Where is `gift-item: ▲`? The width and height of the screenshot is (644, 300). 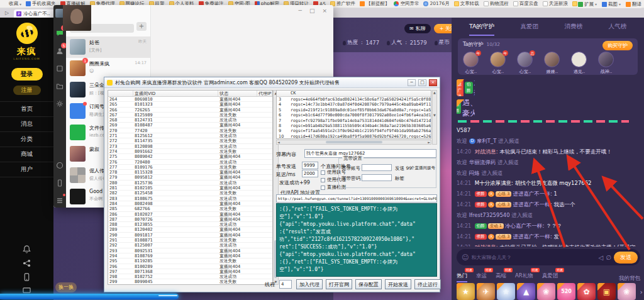
gift-item: ▲ is located at coordinates (526, 292).